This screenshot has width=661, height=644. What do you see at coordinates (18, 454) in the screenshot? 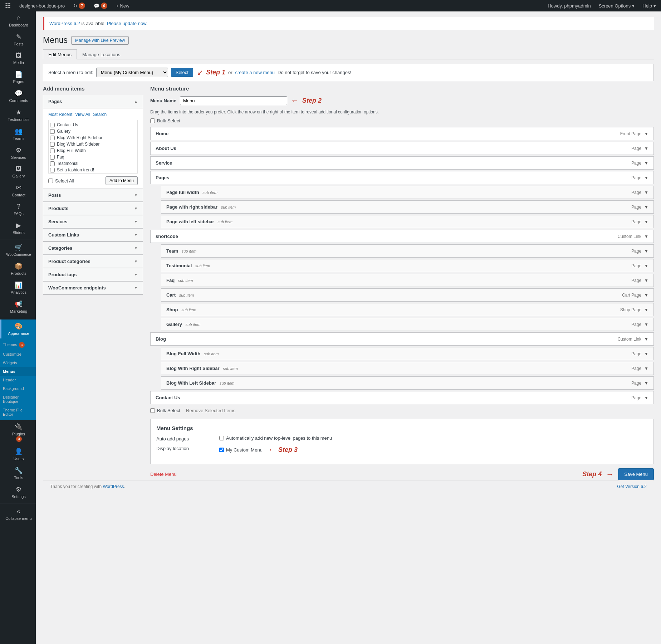
I see `sidebar-item-users: 👤 Users` at bounding box center [18, 454].